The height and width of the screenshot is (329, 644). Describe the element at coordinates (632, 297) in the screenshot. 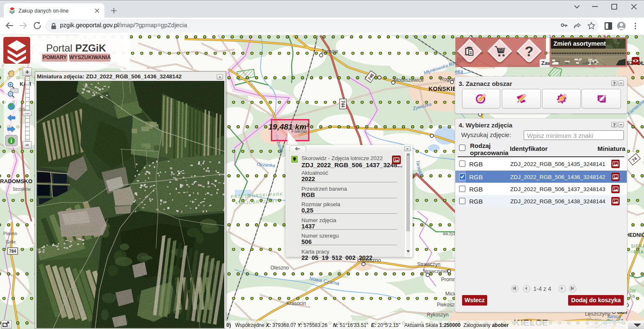

I see `svg-text: PA` at that location.